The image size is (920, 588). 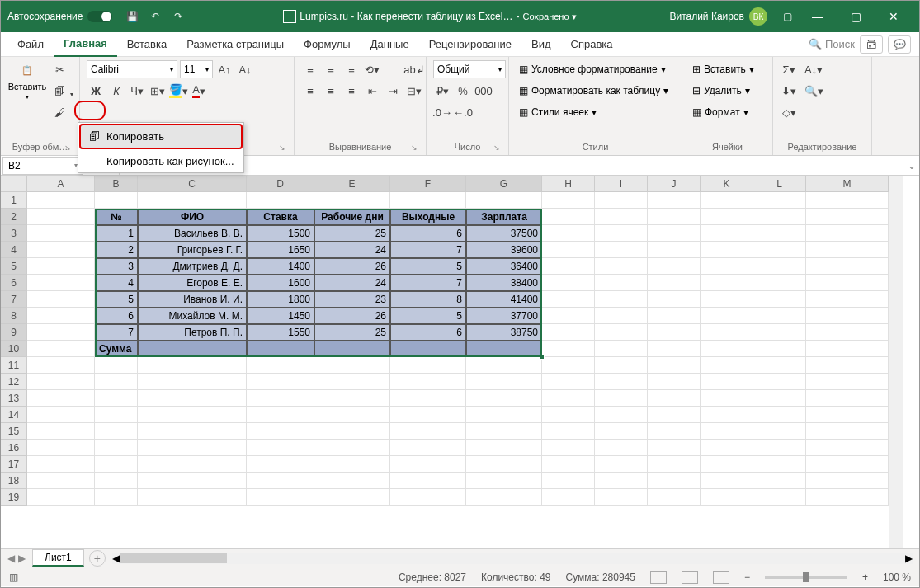 I want to click on cell-M7, so click(x=847, y=299).